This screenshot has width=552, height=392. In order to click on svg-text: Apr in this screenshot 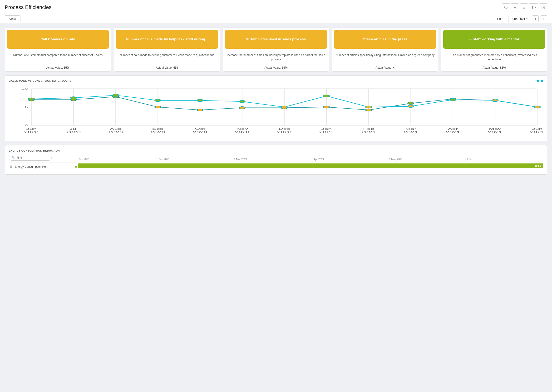, I will do `click(453, 129)`.